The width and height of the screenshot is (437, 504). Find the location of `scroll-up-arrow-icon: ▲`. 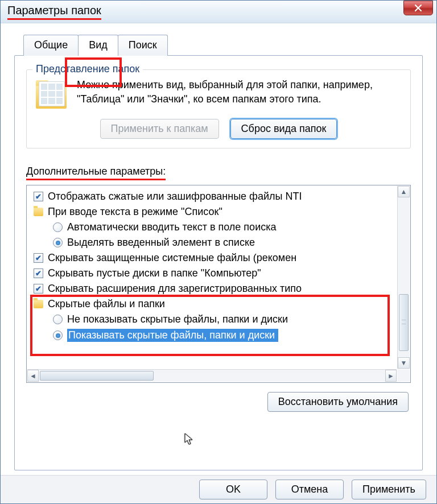

scroll-up-arrow-icon: ▲ is located at coordinates (404, 192).